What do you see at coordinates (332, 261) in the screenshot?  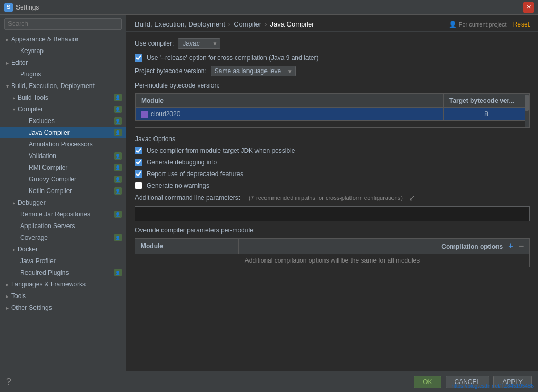 I see `override-empty-msg: Additional compilation options will be t…` at bounding box center [332, 261].